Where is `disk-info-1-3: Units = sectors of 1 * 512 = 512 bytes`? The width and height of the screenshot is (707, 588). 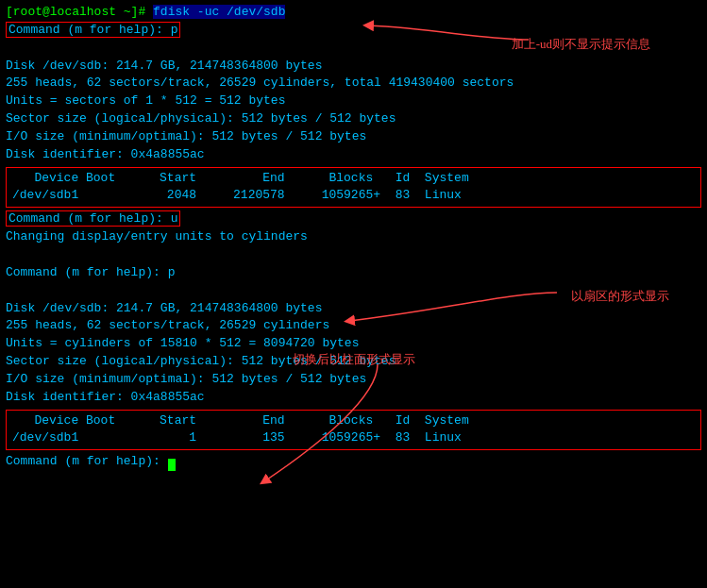 disk-info-1-3: Units = sectors of 1 * 512 = 512 bytes is located at coordinates (353, 102).